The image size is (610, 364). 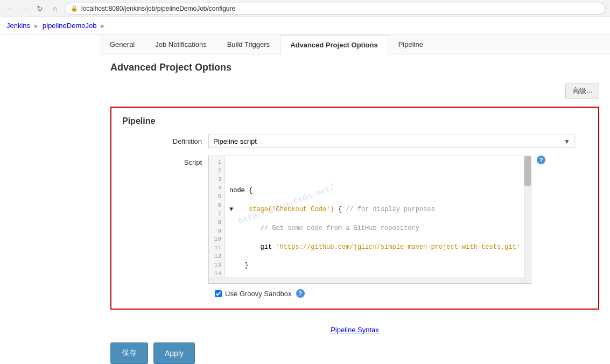 I want to click on definition-control: Pipeline script Pipeline script from SCM…, so click(x=398, y=141).